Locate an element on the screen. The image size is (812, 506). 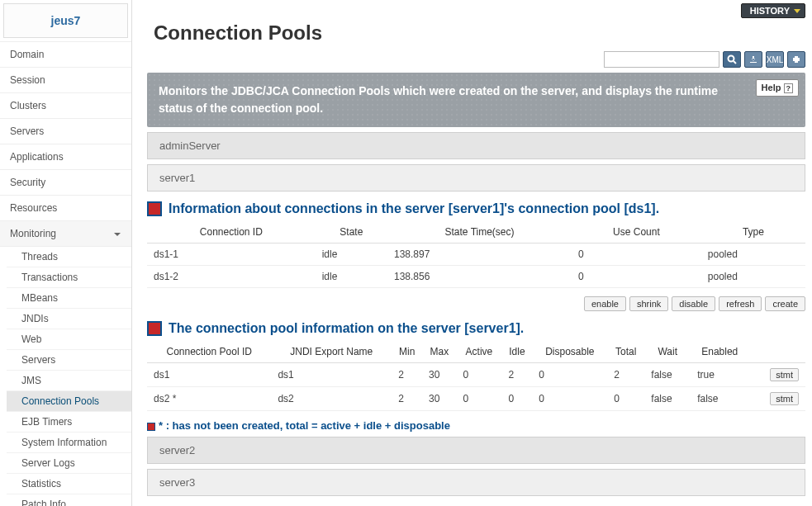
brand-text: jeus7 is located at coordinates (66, 21).